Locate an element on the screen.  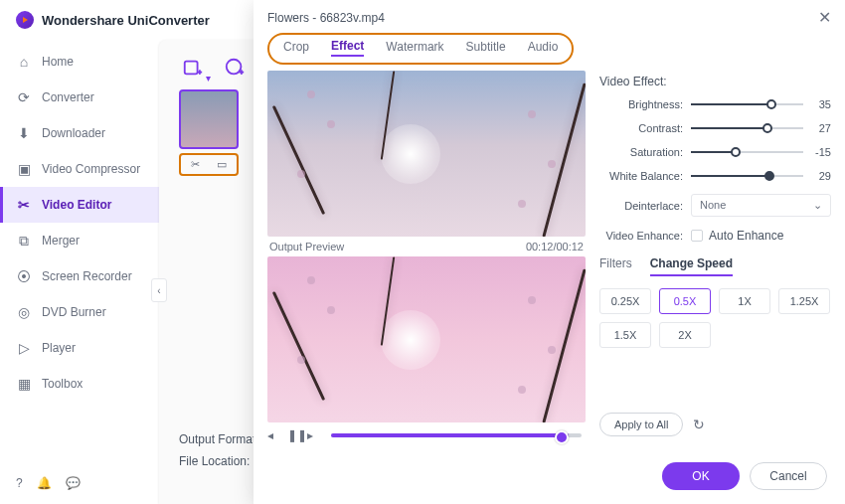
speed-05x: 0.5X is located at coordinates (685, 301).